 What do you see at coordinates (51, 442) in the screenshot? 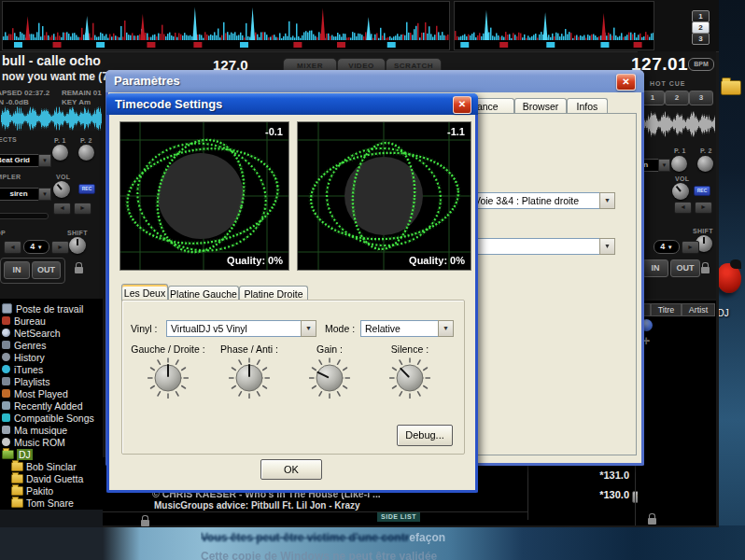
I see `sidebar-item-music-rom: Music ROM` at bounding box center [51, 442].